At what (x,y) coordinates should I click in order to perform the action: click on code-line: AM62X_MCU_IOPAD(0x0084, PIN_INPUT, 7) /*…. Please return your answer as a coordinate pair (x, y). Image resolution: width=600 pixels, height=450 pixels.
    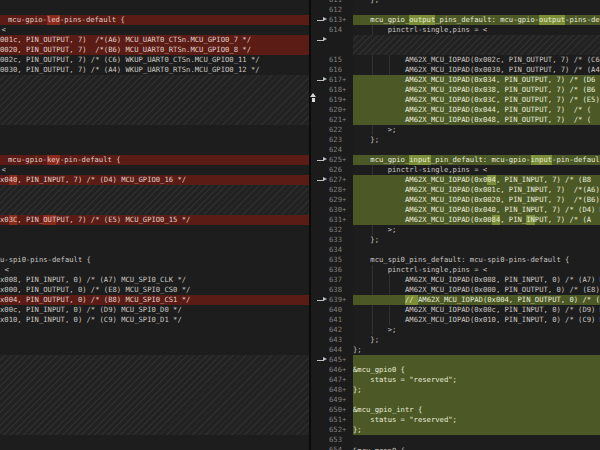
    Looking at the image, I should click on (476, 220).